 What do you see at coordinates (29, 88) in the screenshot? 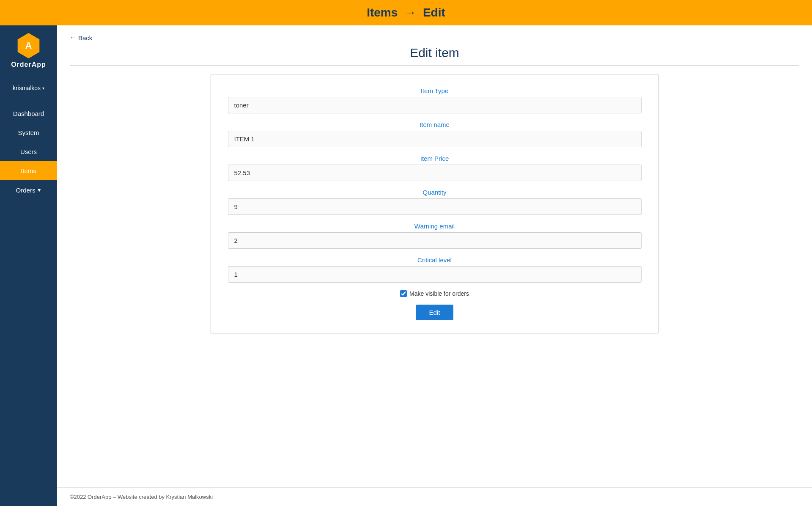
I see `sidebar-user: krismalkos ▾` at bounding box center [29, 88].